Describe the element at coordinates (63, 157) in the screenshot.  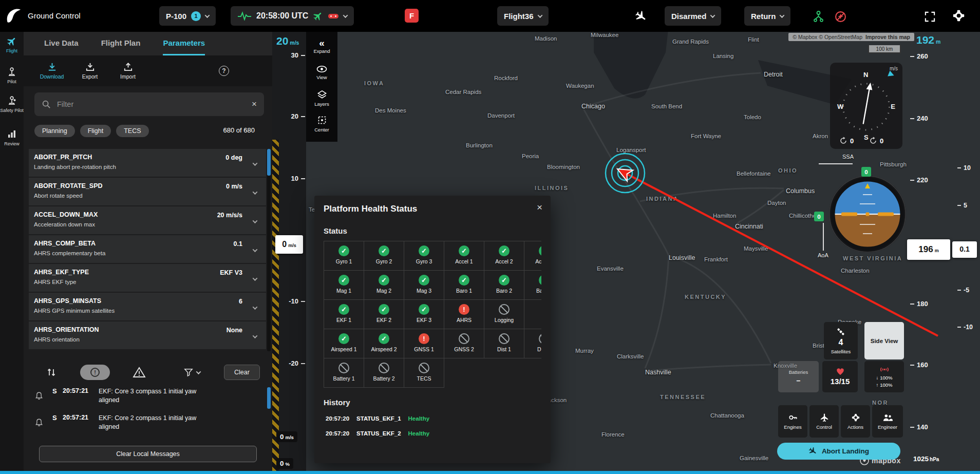
I see `parameter-name: ABORT_PR_PITCH` at that location.